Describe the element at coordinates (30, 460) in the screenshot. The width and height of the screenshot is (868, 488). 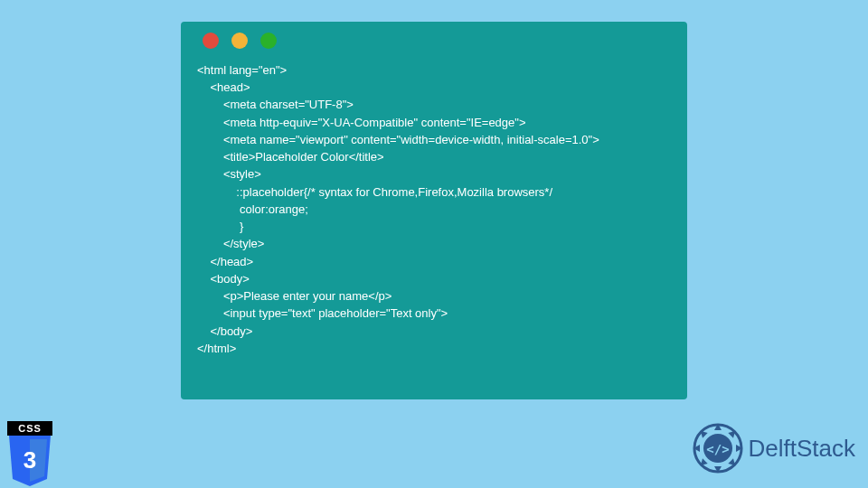
I see `css3-number: 3` at that location.